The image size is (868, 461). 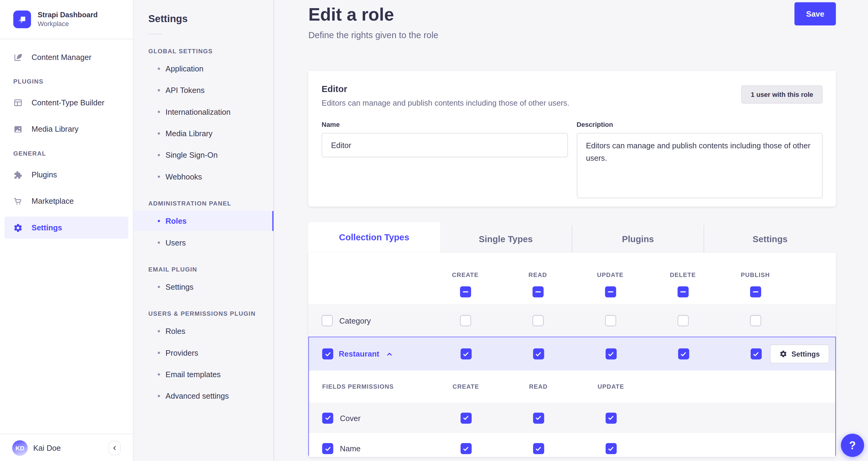 What do you see at coordinates (204, 221) in the screenshot?
I see `subnav-item-roles: Roles` at bounding box center [204, 221].